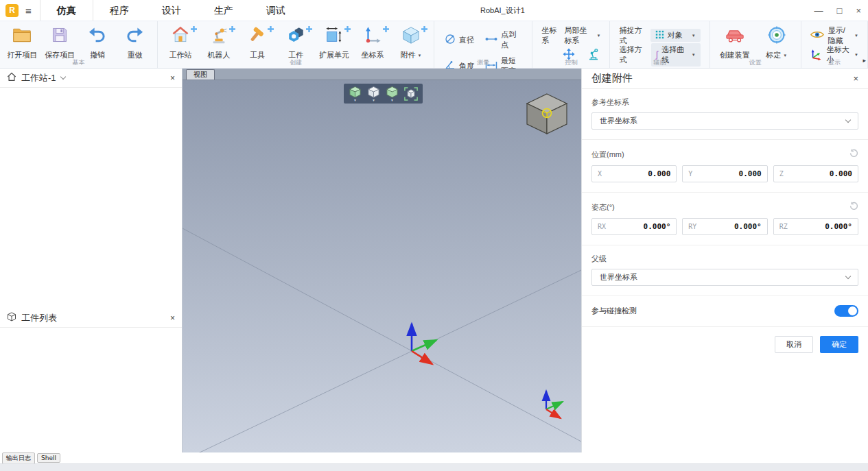 The image size is (868, 471). What do you see at coordinates (847, 311) in the screenshot?
I see `collision-toggle` at bounding box center [847, 311].